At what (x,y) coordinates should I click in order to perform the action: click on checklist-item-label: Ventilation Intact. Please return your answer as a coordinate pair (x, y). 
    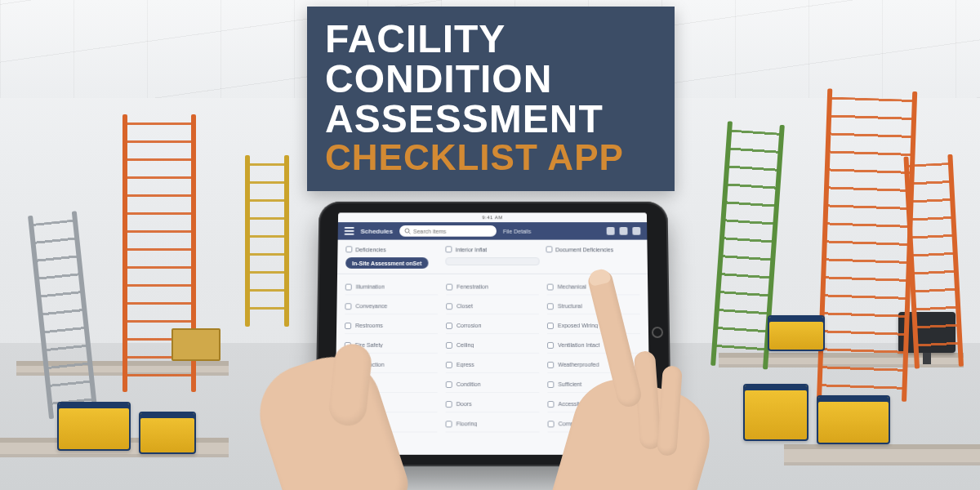
    Looking at the image, I should click on (578, 345).